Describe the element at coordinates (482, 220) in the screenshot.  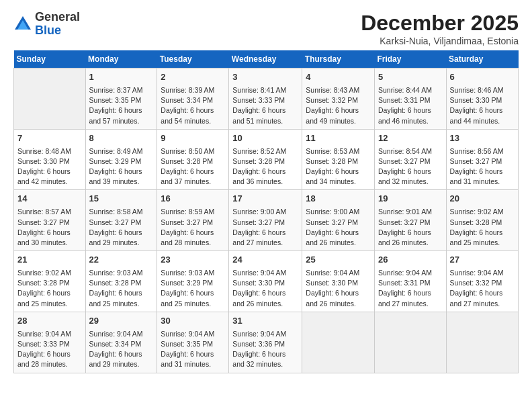
I see `calendar-day-cell: 20Sunrise: 9:02 AM Sunset: 3:28 PM Dayli…` at that location.